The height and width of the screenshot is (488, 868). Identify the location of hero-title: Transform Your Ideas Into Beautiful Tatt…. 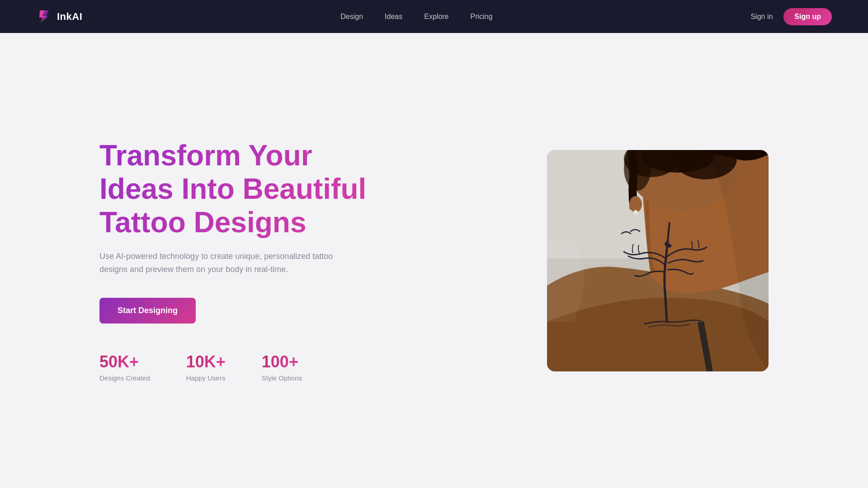
(246, 189).